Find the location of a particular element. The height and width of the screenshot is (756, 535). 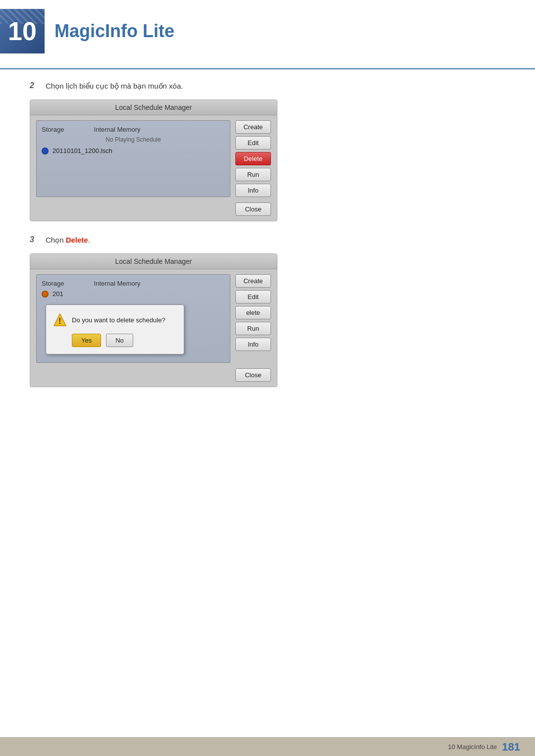

dialog2-run-button: Run is located at coordinates (253, 329).